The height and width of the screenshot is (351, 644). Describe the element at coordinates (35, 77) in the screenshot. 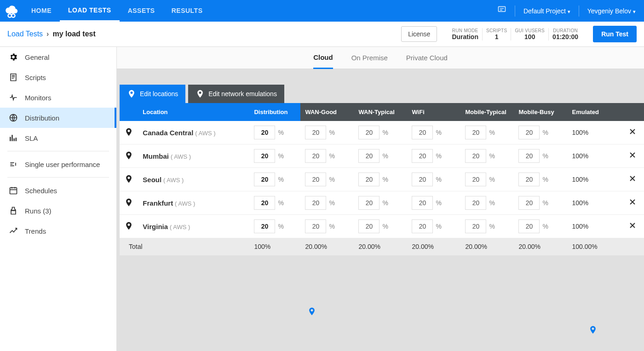

I see `sidebar-label: Scripts` at that location.